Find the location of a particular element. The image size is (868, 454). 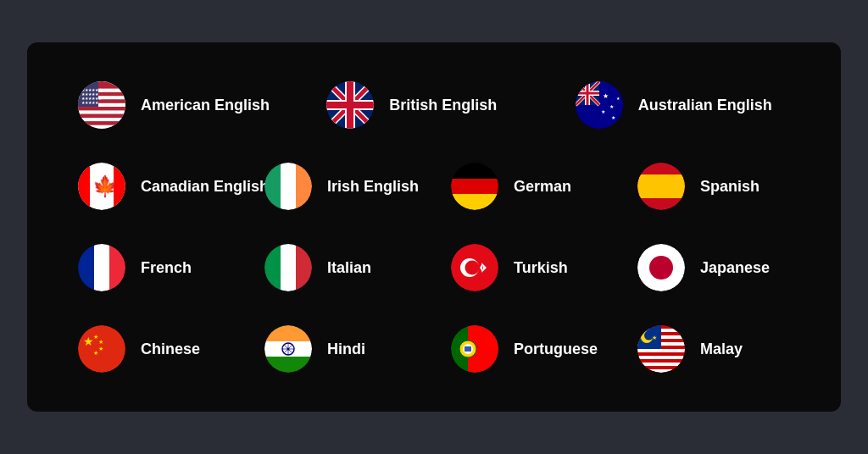

lang-italian: Italian is located at coordinates (341, 268).